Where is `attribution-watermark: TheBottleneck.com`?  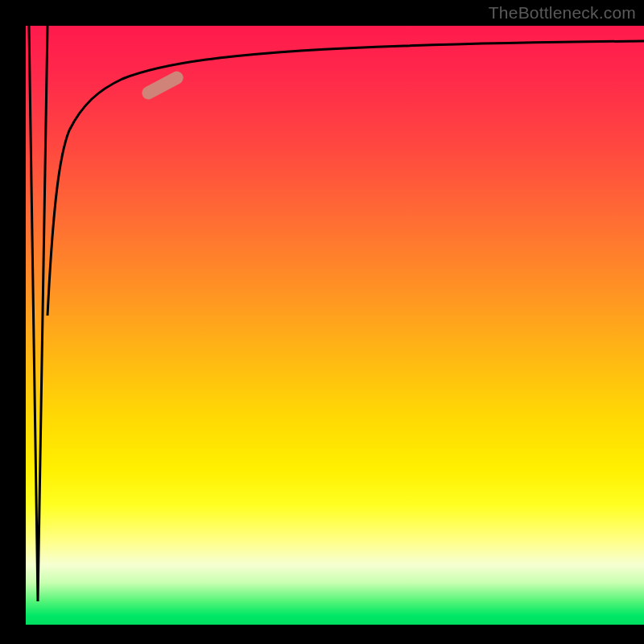 attribution-watermark: TheBottleneck.com is located at coordinates (562, 13).